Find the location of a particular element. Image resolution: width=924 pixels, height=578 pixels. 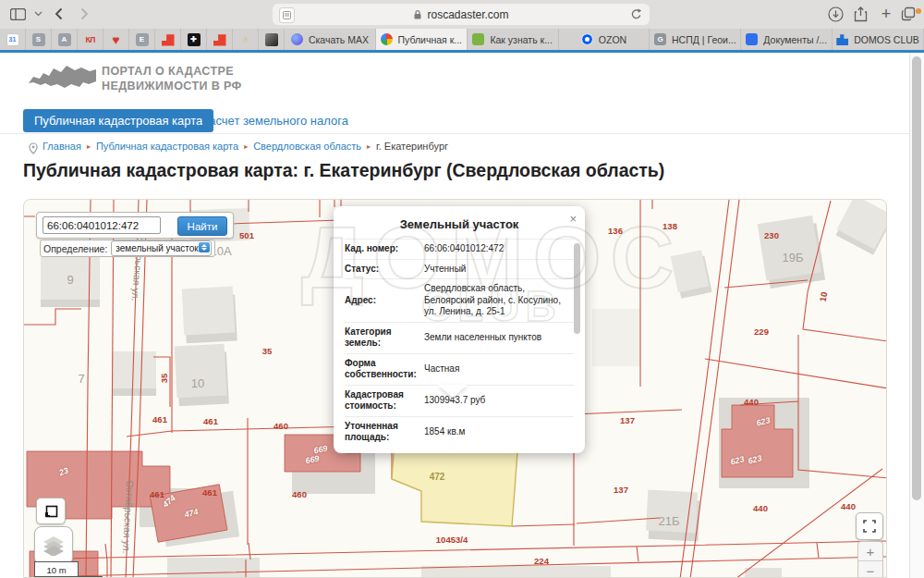

red-flag-2-icon is located at coordinates (220, 40).